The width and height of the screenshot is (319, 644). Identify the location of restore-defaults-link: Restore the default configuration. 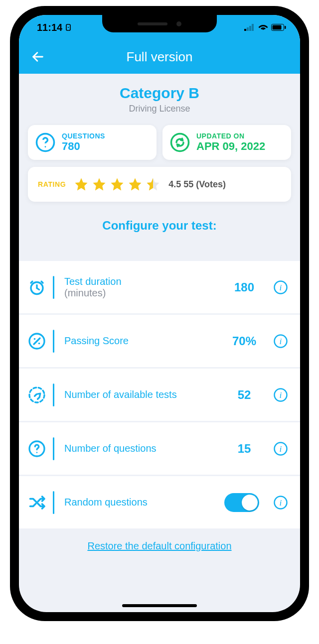
(160, 546).